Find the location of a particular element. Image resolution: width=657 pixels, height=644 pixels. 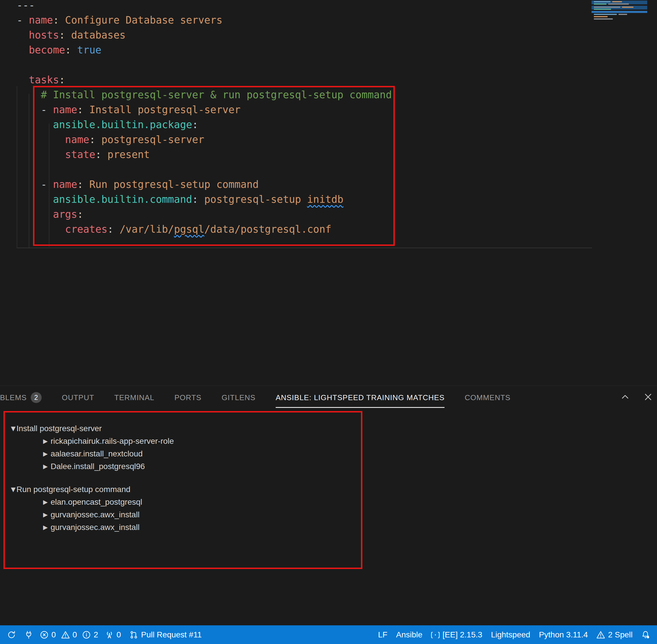

tree-item: ▶aalaesar.install_nextcloud is located at coordinates (329, 454).